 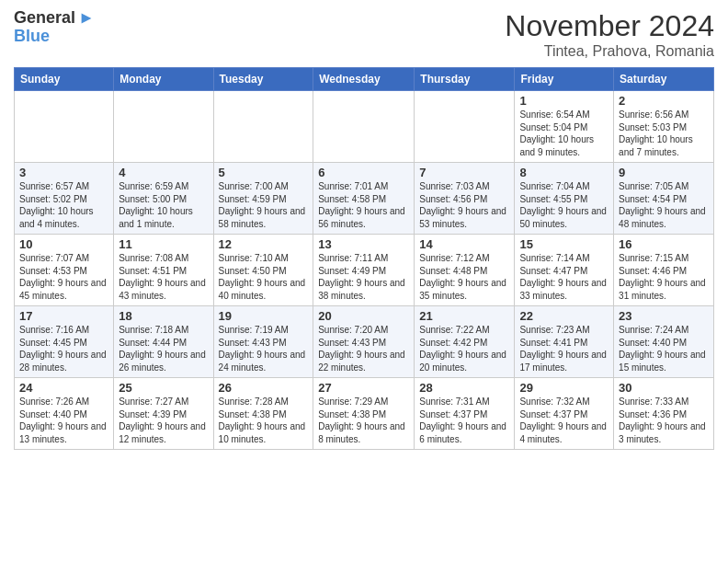 I want to click on logo-arrow-icon, so click(x=86, y=18).